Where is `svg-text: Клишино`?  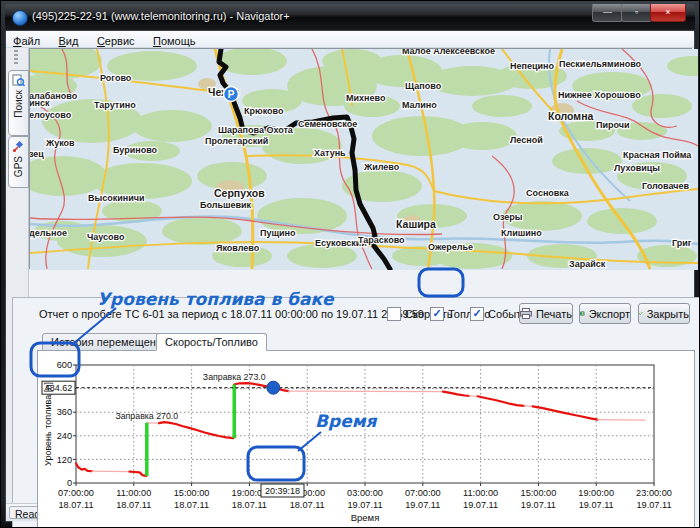 svg-text: Клишино is located at coordinates (522, 233).